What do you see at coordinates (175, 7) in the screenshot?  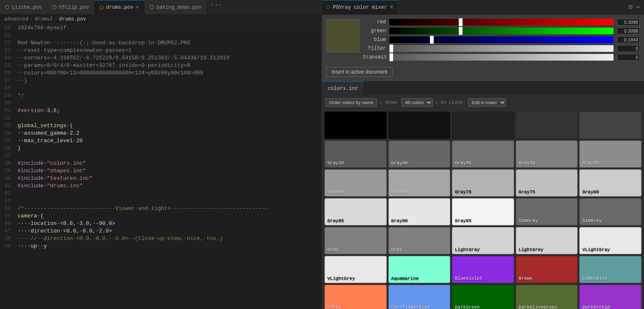 I see `tab-baking: ⬡ baking_demo.pov` at bounding box center [175, 7].